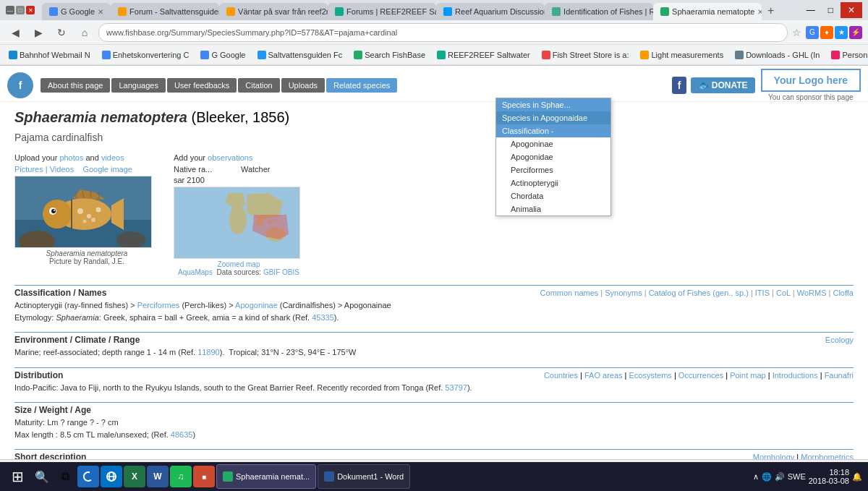 Image resolution: width=868 pixels, height=491 pixels. I want to click on fao-areas-link: FAO areas, so click(603, 375).